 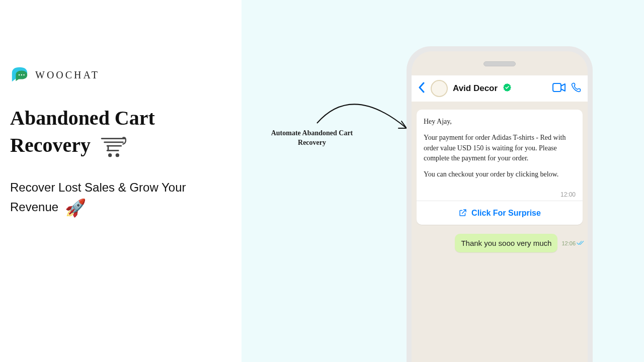 I want to click on message-body-2: You can checkout your order by clicking …, so click(x=500, y=174).